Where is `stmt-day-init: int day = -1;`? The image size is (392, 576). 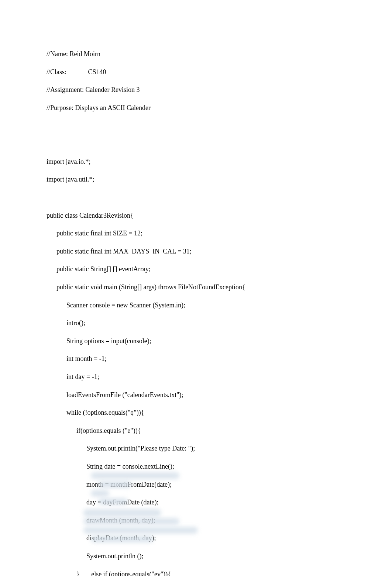
stmt-day-init: int day = -1; is located at coordinates (196, 377).